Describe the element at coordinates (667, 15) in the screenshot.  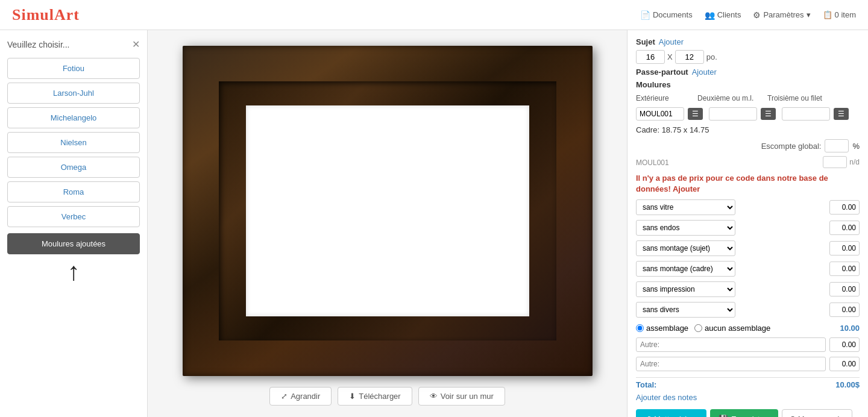
I see `nav-documents: 📄 Documents` at that location.